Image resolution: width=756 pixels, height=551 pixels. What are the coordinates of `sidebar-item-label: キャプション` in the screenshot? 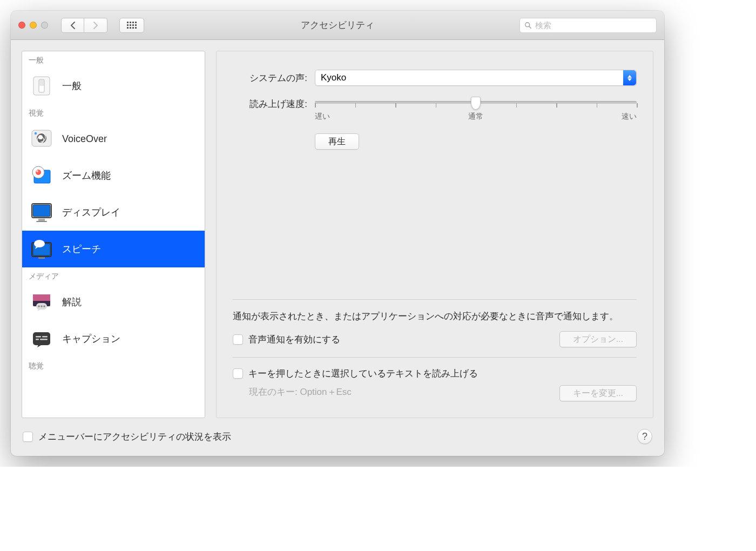 It's located at (91, 339).